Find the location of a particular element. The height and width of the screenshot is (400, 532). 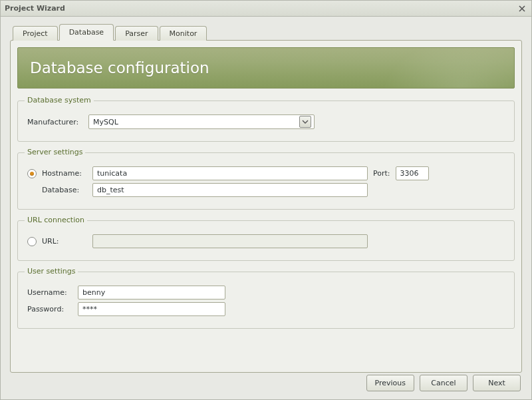

database-input is located at coordinates (230, 190).